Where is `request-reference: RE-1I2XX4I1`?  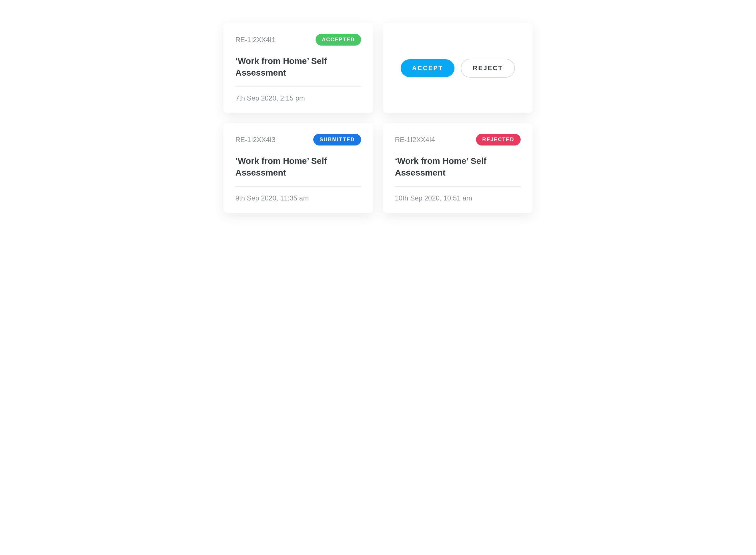 request-reference: RE-1I2XX4I1 is located at coordinates (255, 40).